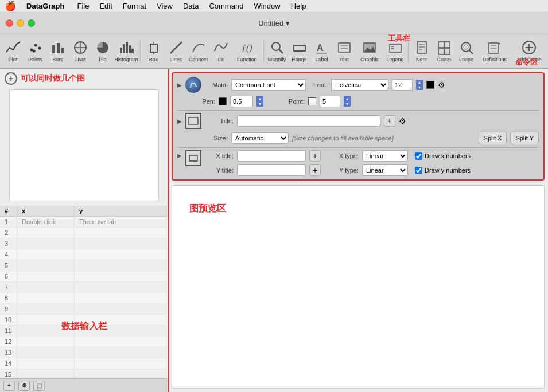  What do you see at coordinates (260, 104) in the screenshot?
I see `pen-size-down: ▼` at bounding box center [260, 104].